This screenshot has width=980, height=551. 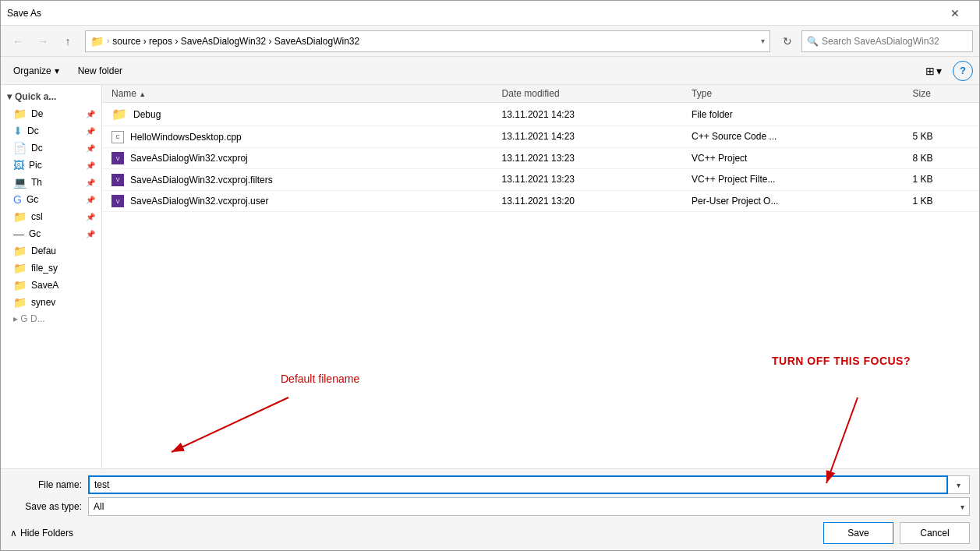 What do you see at coordinates (51, 182) in the screenshot?
I see `sidebar-item-this-pc: 💻 Th 📌` at bounding box center [51, 182].